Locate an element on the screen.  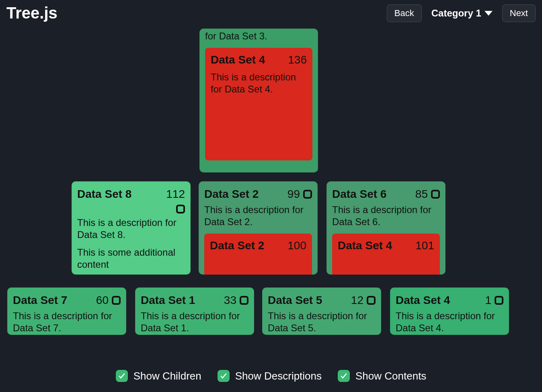
card-description: This is a description for Data Set 2. is located at coordinates (258, 216).